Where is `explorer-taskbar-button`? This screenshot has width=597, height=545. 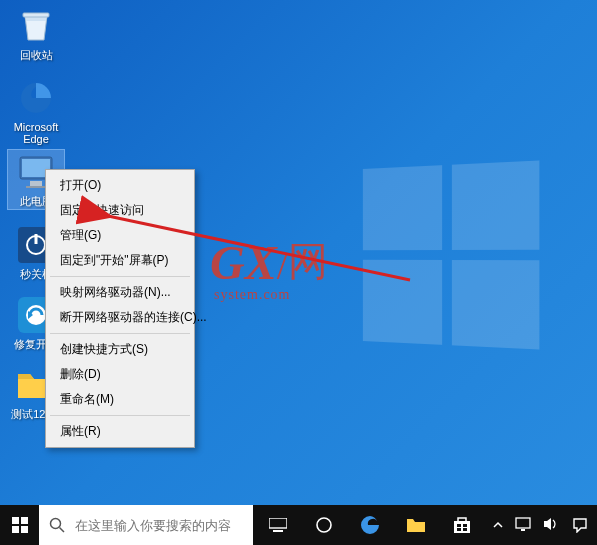 explorer-taskbar-button is located at coordinates (416, 525).